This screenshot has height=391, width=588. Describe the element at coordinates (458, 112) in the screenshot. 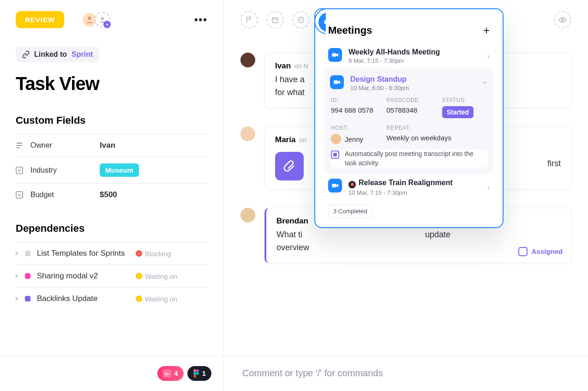

I see `status-badge: Started` at that location.